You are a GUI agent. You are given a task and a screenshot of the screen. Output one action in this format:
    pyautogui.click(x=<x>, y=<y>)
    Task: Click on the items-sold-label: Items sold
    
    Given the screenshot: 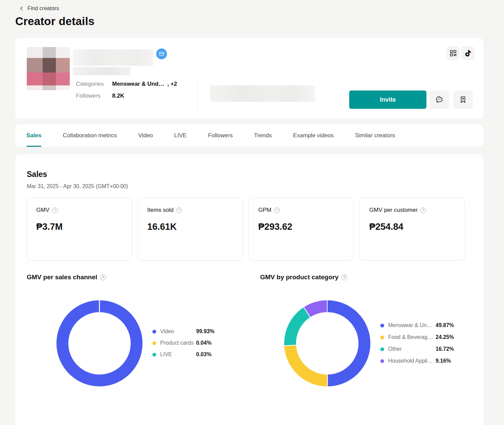 What is the action you would take?
    pyautogui.click(x=161, y=210)
    